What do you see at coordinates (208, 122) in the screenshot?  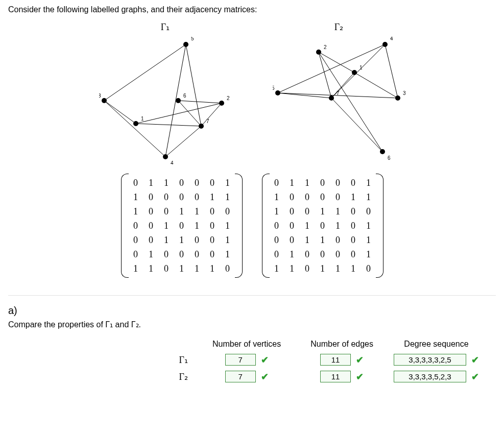 I see `svg-text: 7` at bounding box center [208, 122].